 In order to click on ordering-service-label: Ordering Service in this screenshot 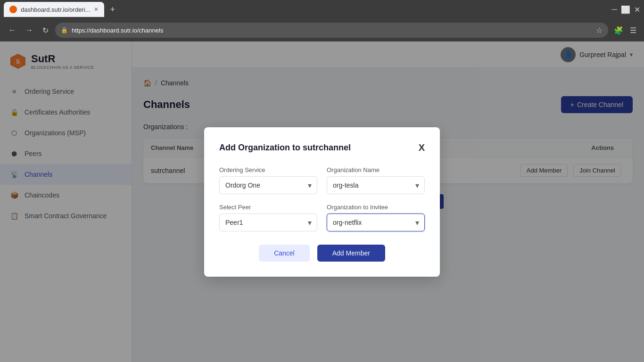, I will do `click(268, 170)`.